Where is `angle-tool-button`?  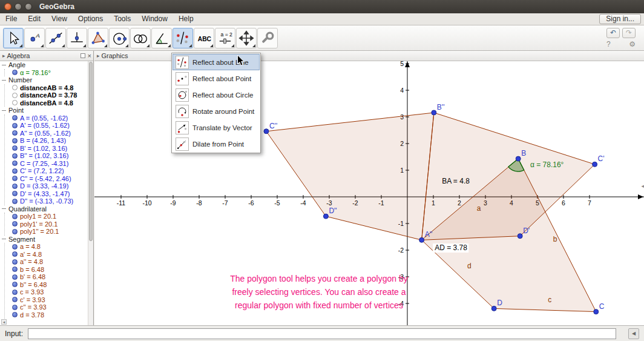 angle-tool-button is located at coordinates (162, 38).